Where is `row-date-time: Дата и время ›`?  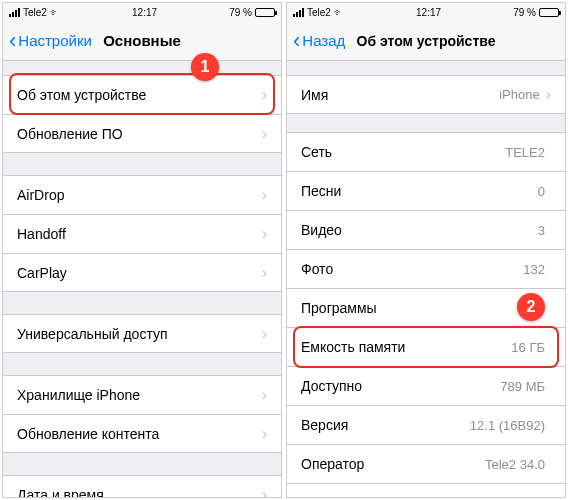
row-date-time: Дата и время › is located at coordinates (142, 486).